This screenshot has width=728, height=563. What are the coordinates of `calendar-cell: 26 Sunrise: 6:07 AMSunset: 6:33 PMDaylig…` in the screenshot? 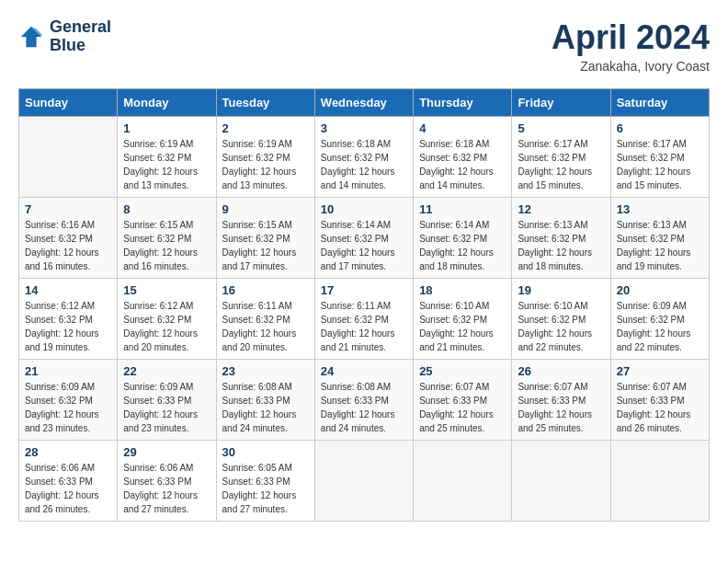 It's located at (561, 400).